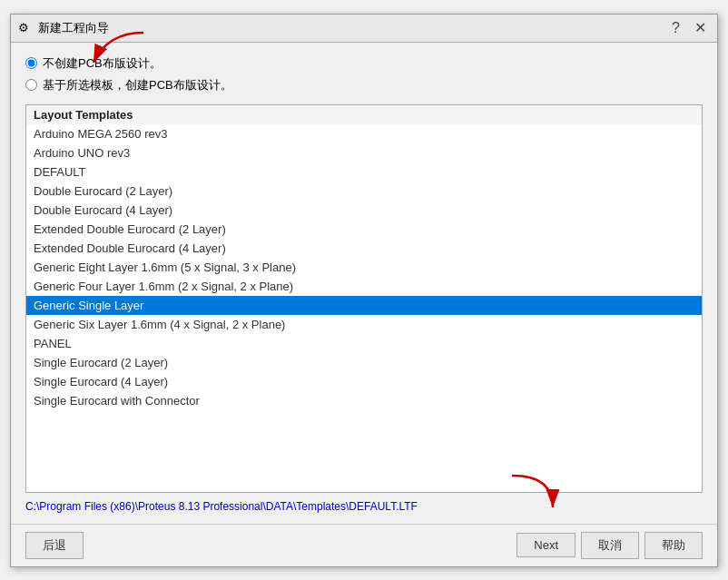 Image resolution: width=728 pixels, height=580 pixels. I want to click on back-button: 后退, so click(54, 546).